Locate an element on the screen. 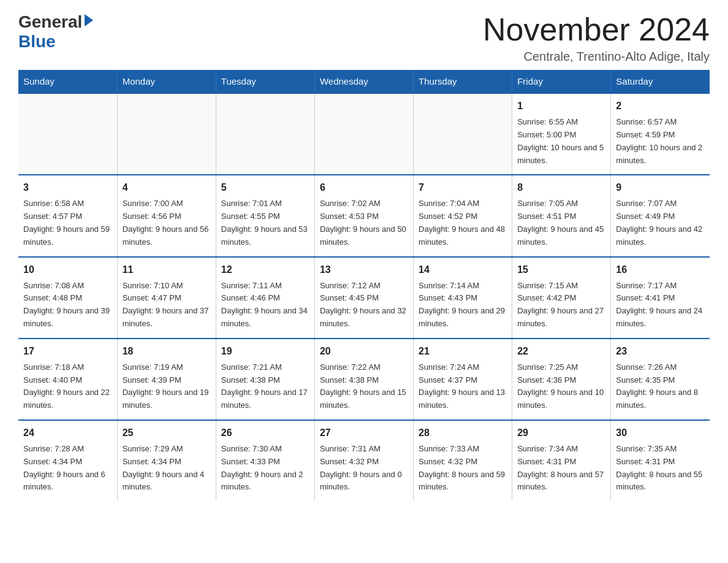 Image resolution: width=728 pixels, height=563 pixels. day-info: Sunrise: 7:11 AMSunset: 4:46 PMDaylight:… is located at coordinates (265, 305).